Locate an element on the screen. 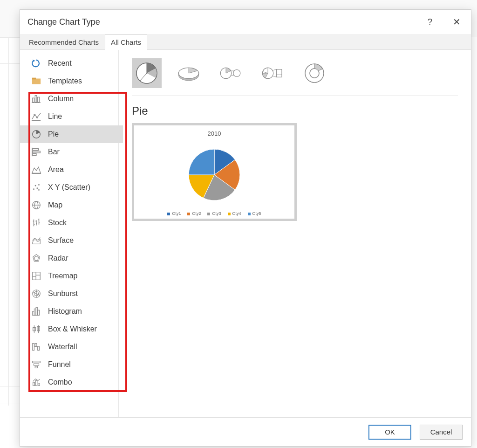 Image resolution: width=477 pixels, height=448 pixels. category-label: Combo is located at coordinates (60, 382).